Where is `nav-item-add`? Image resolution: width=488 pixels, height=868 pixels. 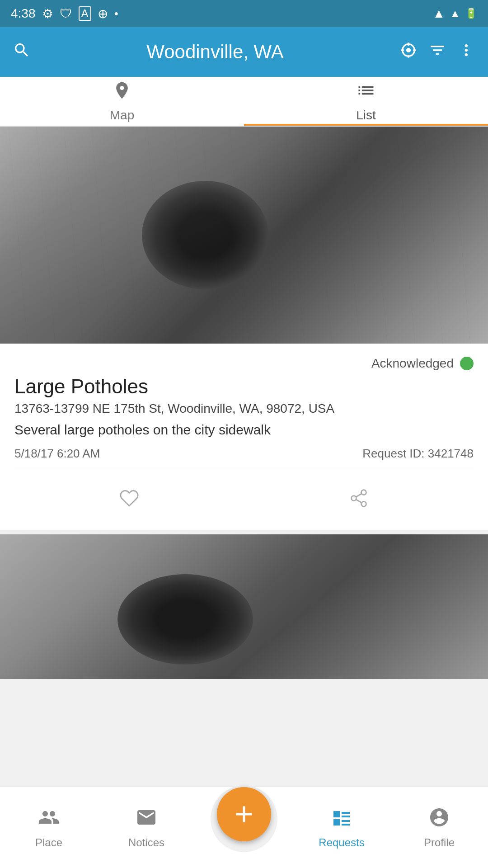
nav-item-add is located at coordinates (244, 828).